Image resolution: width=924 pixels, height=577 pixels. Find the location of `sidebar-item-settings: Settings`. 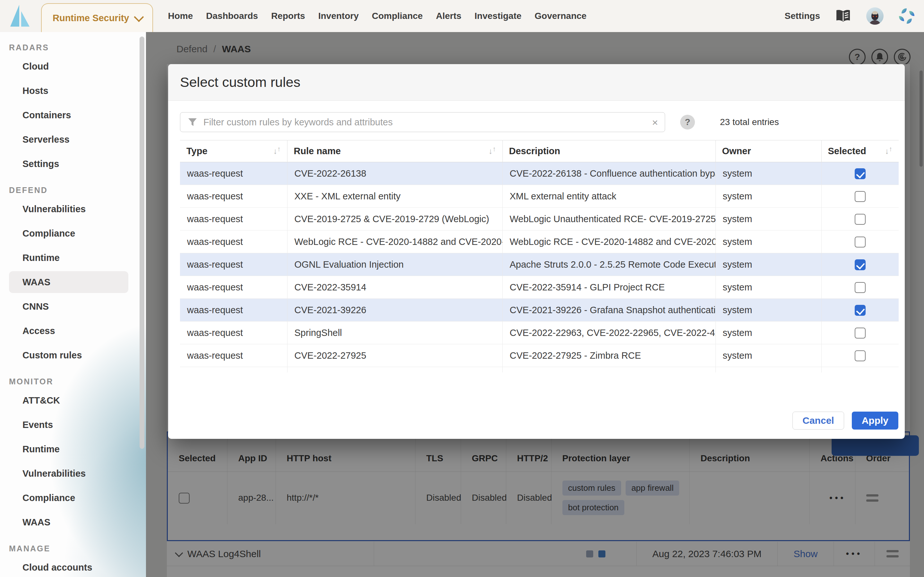

sidebar-item-settings: Settings is located at coordinates (69, 164).